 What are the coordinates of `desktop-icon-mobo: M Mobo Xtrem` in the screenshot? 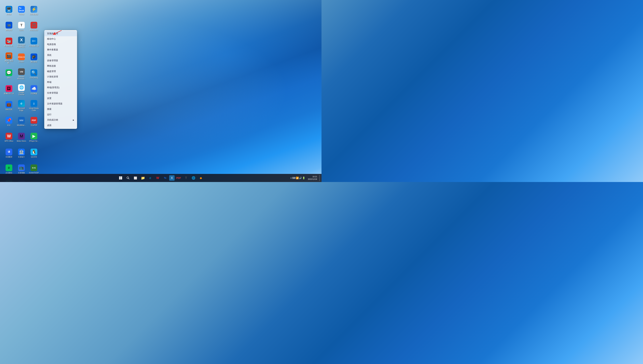 It's located at (22, 138).